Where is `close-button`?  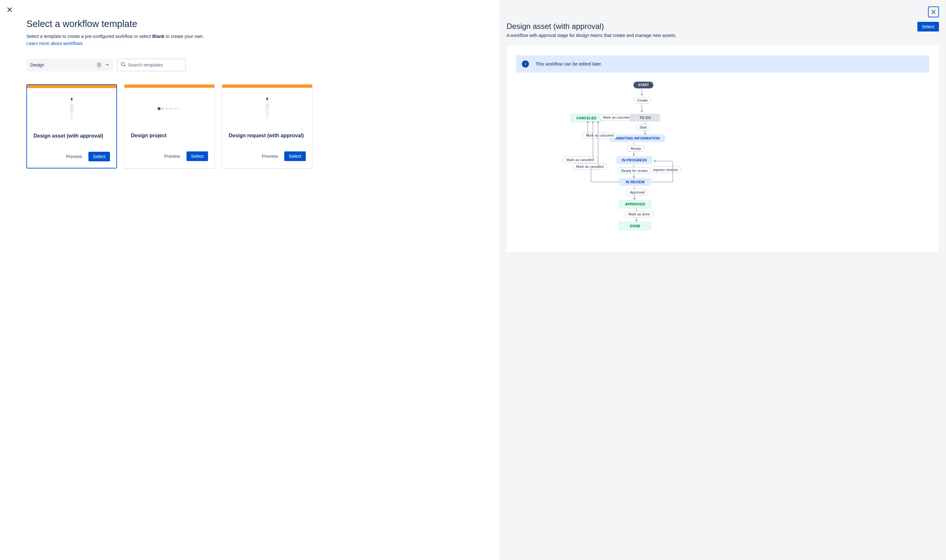
close-button is located at coordinates (10, 10).